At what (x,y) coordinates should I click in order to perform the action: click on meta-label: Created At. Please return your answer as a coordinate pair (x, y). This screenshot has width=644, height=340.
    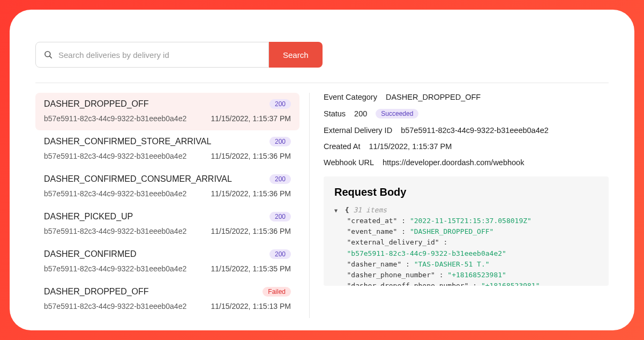
    Looking at the image, I should click on (342, 146).